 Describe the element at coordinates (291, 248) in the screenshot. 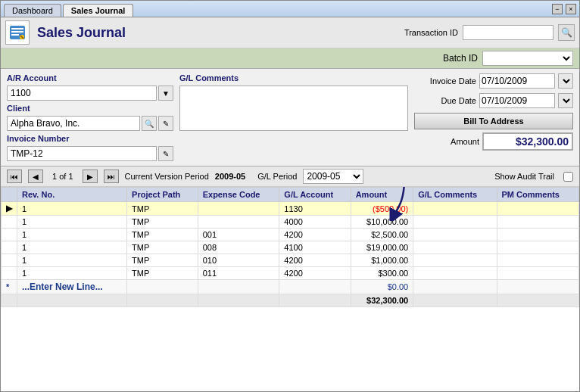

I see `table-row: 1TMP0084100$19,000.00` at that location.